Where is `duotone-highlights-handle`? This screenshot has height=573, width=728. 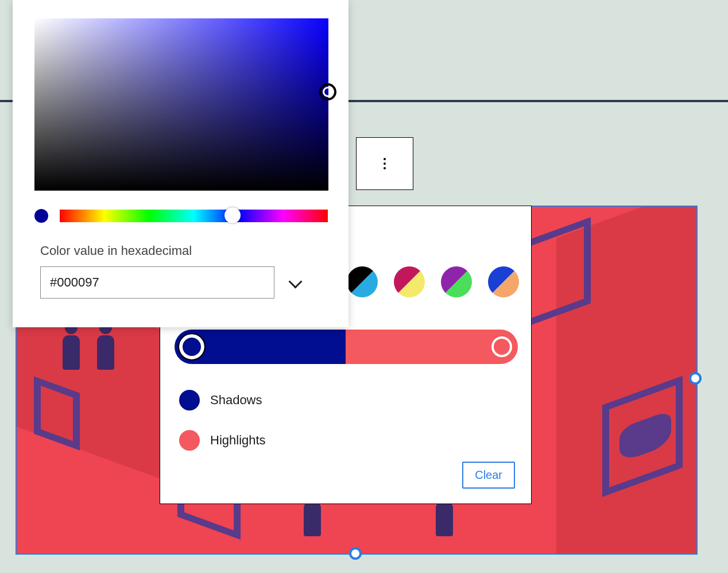
duotone-highlights-handle is located at coordinates (502, 347).